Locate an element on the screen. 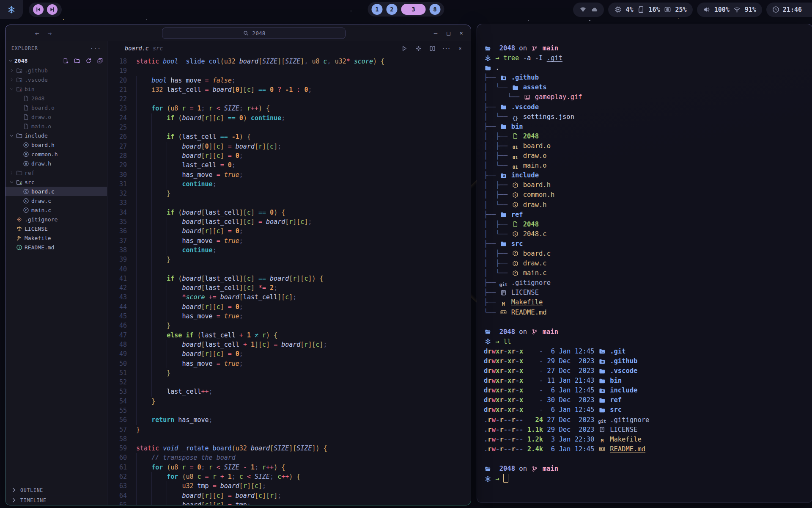 This screenshot has width=812, height=508. more-actions-button: ··· is located at coordinates (446, 48).